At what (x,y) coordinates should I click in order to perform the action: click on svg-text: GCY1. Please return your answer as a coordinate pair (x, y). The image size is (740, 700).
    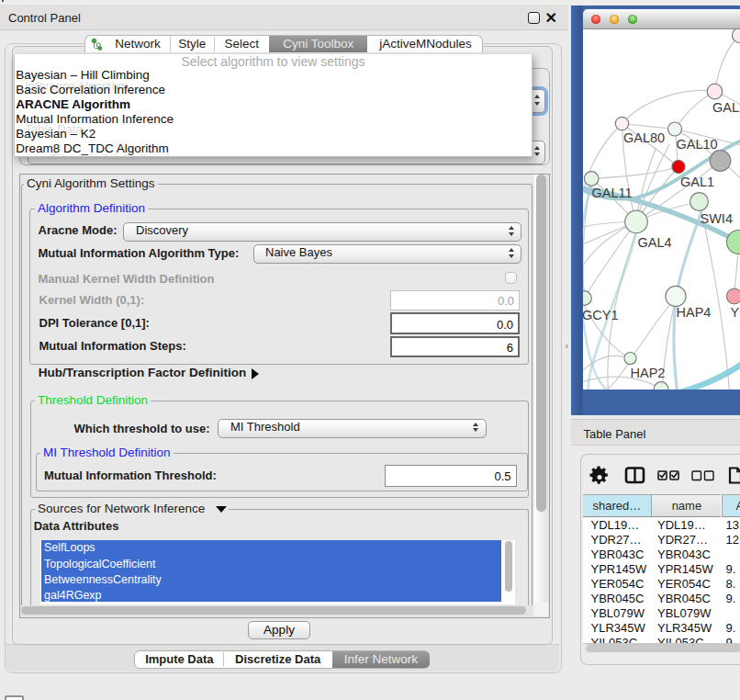
    Looking at the image, I should click on (600, 315).